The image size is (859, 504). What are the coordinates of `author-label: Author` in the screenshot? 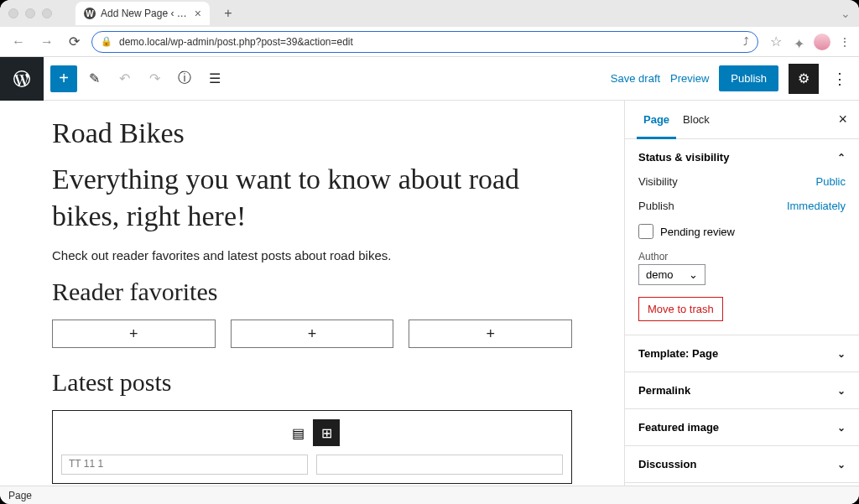 It's located at (742, 257).